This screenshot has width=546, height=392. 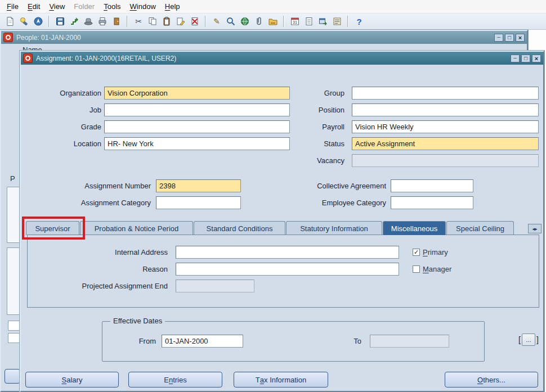 What do you see at coordinates (287, 252) in the screenshot?
I see `internal-address-field` at bounding box center [287, 252].